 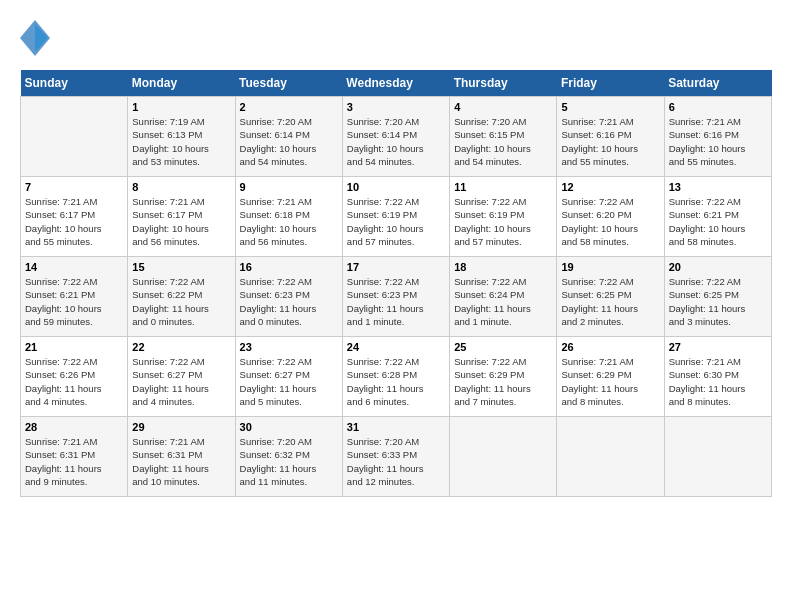 I want to click on day-number: 31, so click(x=396, y=427).